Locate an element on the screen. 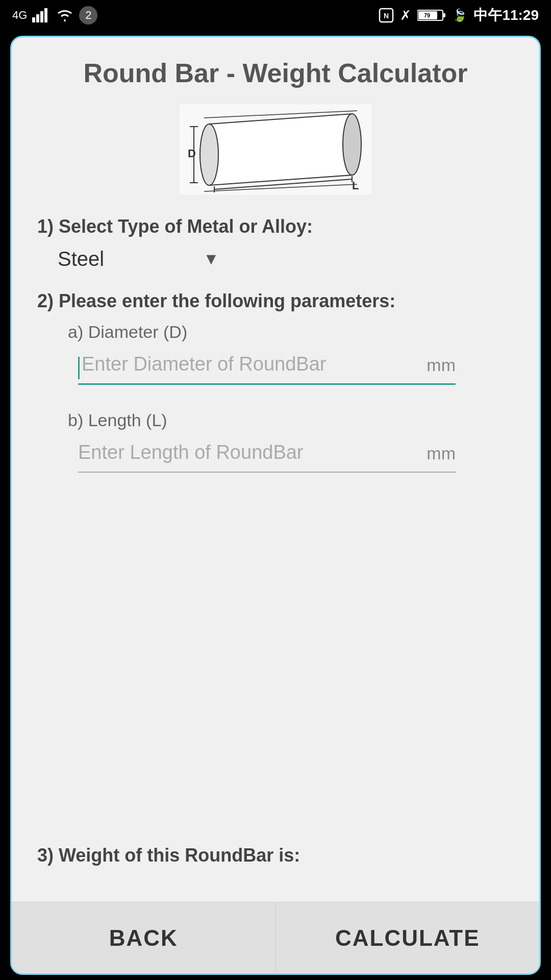 The image size is (551, 980). svg-text: N is located at coordinates (386, 16).